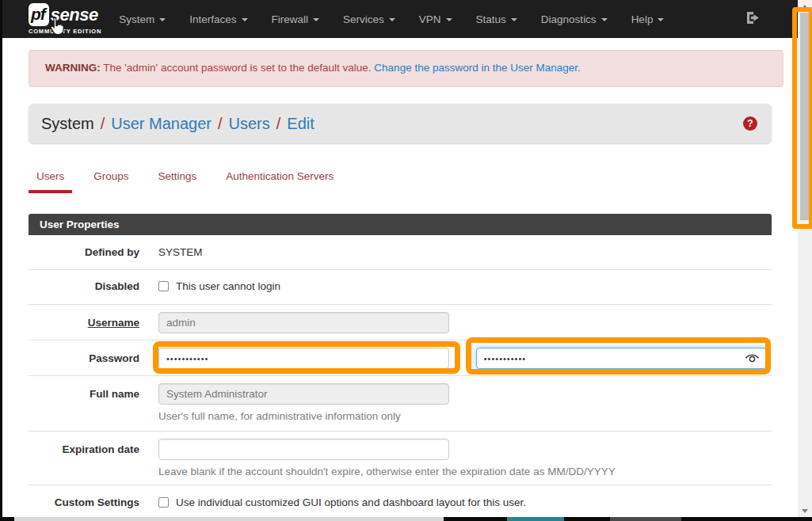 The height and width of the screenshot is (521, 812). I want to click on username-input, so click(304, 323).